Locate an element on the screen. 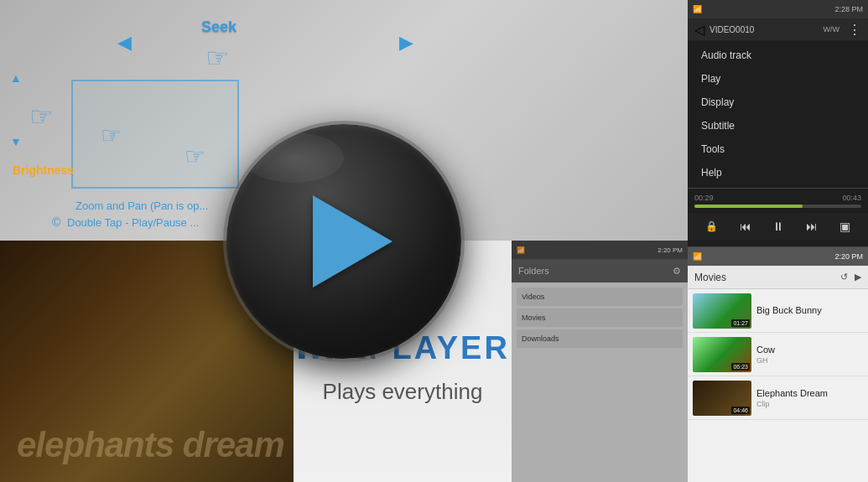 The height and width of the screenshot is (482, 868). brightness-label: Brightness is located at coordinates (44, 170).